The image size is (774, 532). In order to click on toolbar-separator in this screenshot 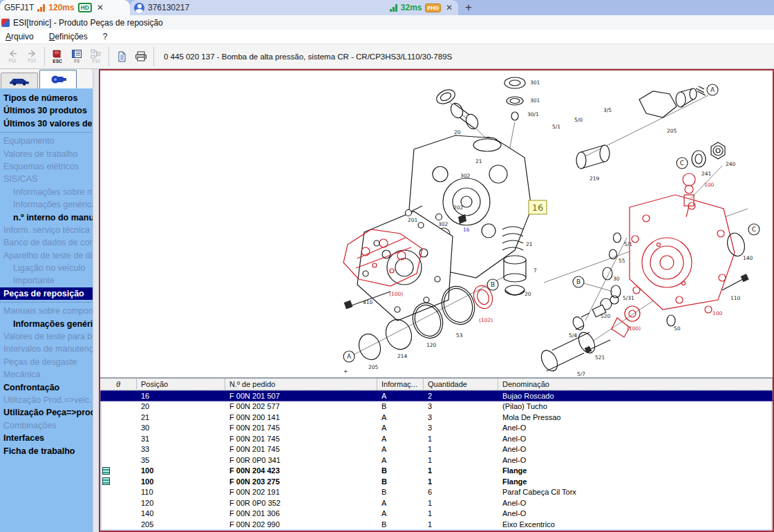, I will do `click(109, 57)`.